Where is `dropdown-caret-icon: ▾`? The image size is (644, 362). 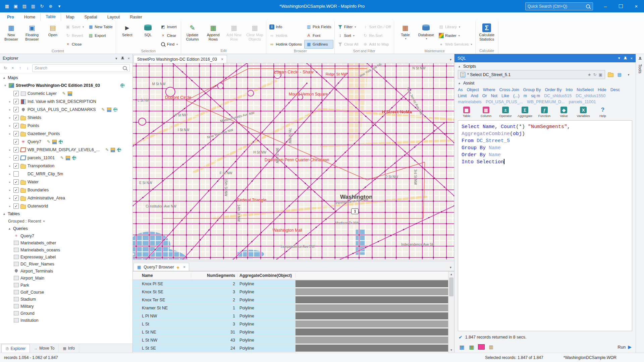 dropdown-caret-icon: ▾ is located at coordinates (44, 221).